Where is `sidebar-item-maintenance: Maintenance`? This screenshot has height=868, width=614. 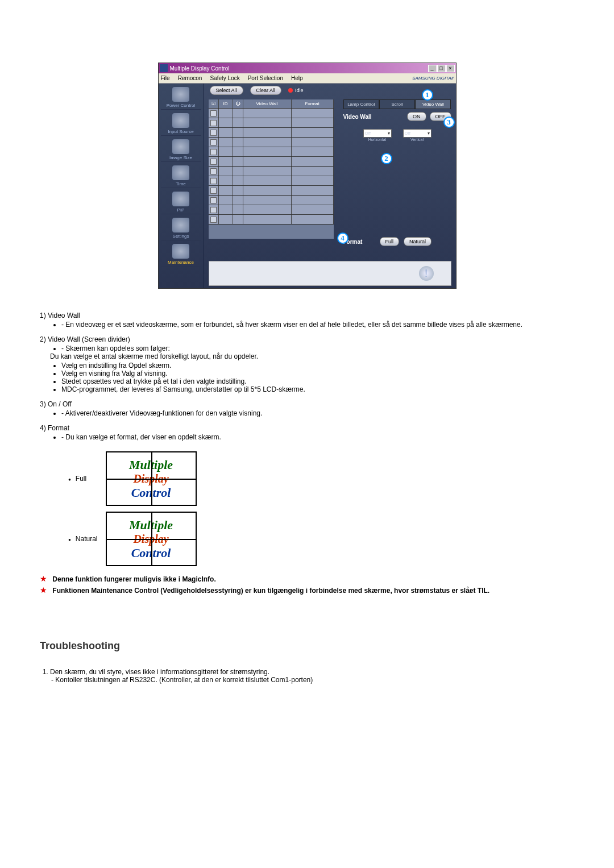 sidebar-item-maintenance: Maintenance is located at coordinates (181, 254).